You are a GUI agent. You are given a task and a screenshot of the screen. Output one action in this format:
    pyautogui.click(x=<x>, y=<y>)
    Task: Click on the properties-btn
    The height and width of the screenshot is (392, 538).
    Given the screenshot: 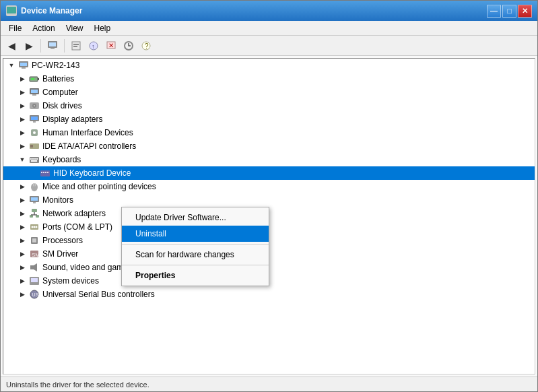 What is the action you would take?
    pyautogui.click(x=76, y=46)
    